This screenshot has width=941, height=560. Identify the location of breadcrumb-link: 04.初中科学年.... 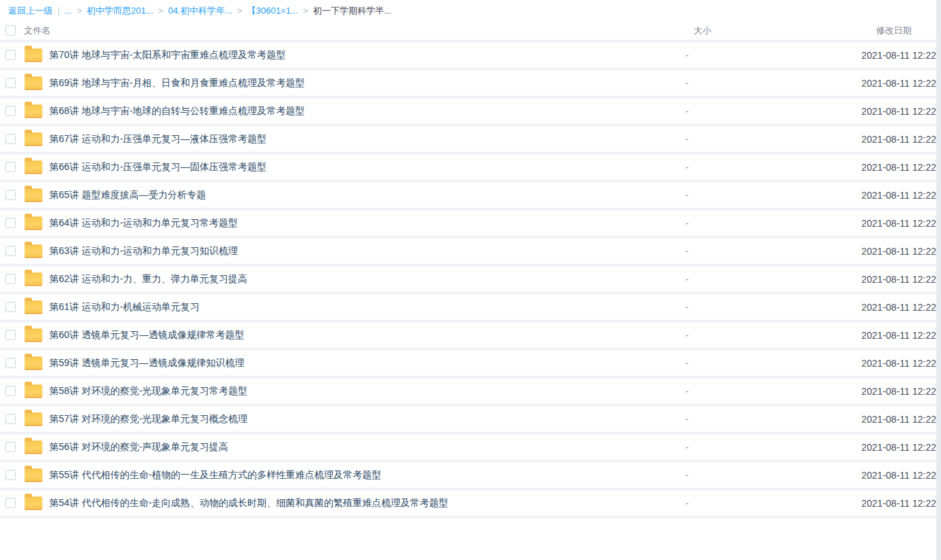
(200, 11).